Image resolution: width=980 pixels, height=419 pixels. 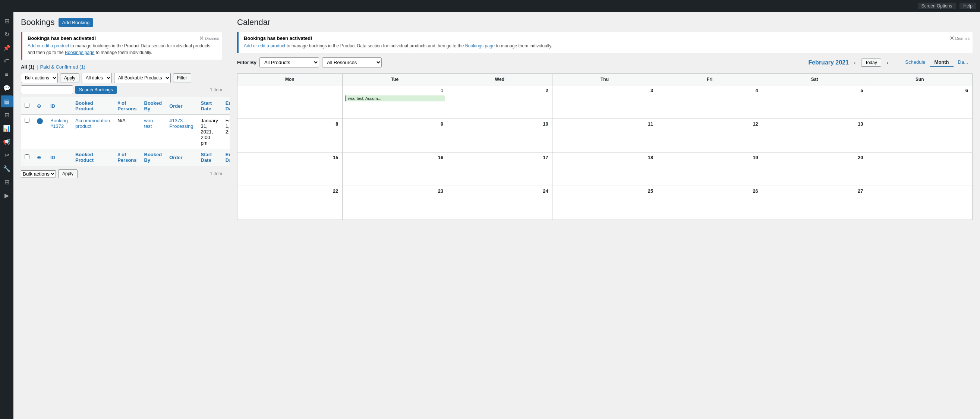 I want to click on page-title: Bookings, so click(x=38, y=22).